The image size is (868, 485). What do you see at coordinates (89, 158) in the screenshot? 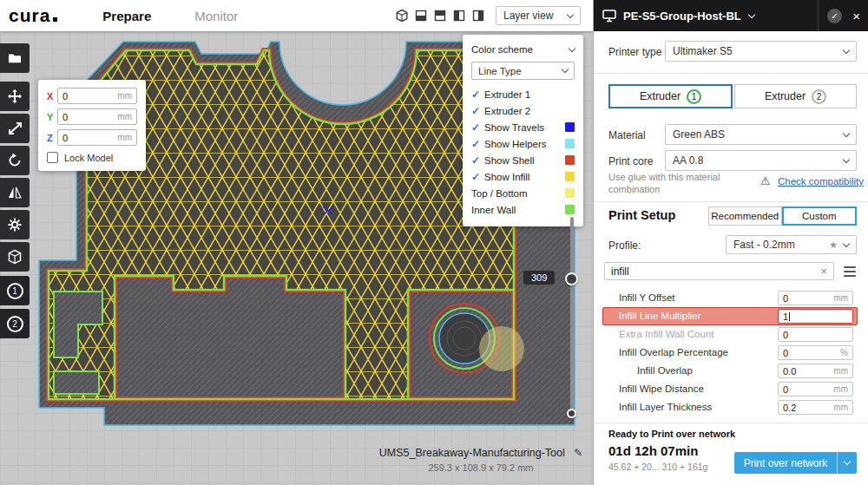
I see `lock-model-label: Lock Model` at bounding box center [89, 158].